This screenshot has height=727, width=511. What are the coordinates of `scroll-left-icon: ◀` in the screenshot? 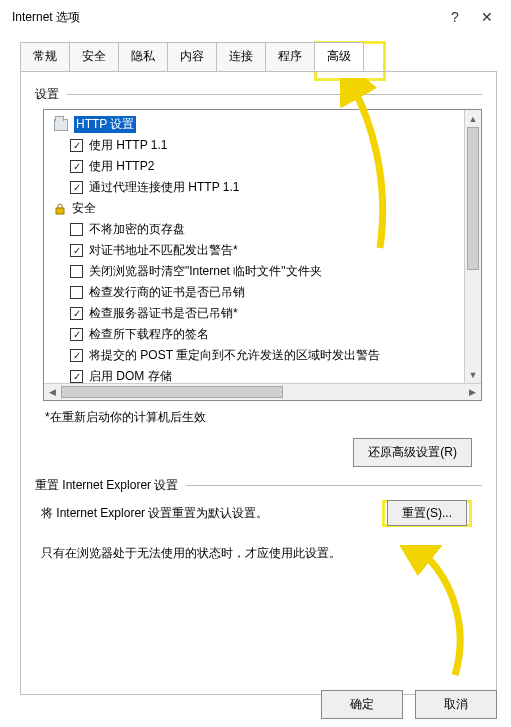 It's located at (52, 392).